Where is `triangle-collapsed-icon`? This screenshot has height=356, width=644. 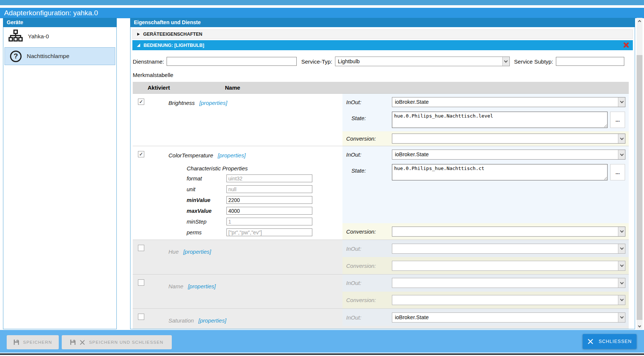
triangle-collapsed-icon is located at coordinates (138, 34).